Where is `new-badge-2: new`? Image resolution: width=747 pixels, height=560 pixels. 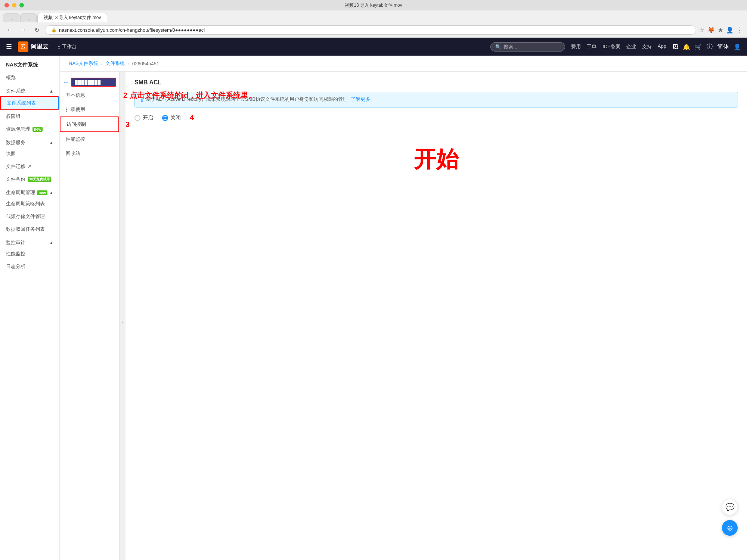
new-badge-2: new is located at coordinates (42, 193).